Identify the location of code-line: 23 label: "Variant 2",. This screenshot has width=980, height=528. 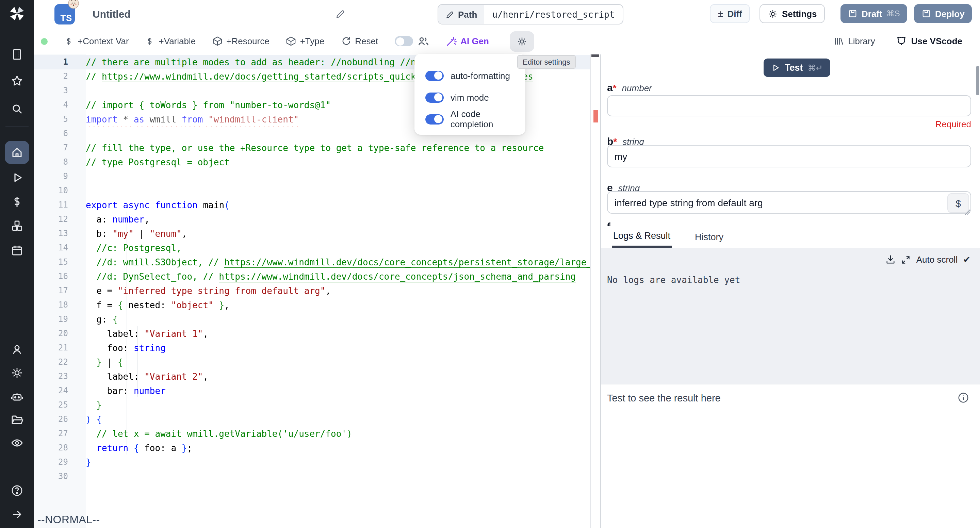
(312, 377).